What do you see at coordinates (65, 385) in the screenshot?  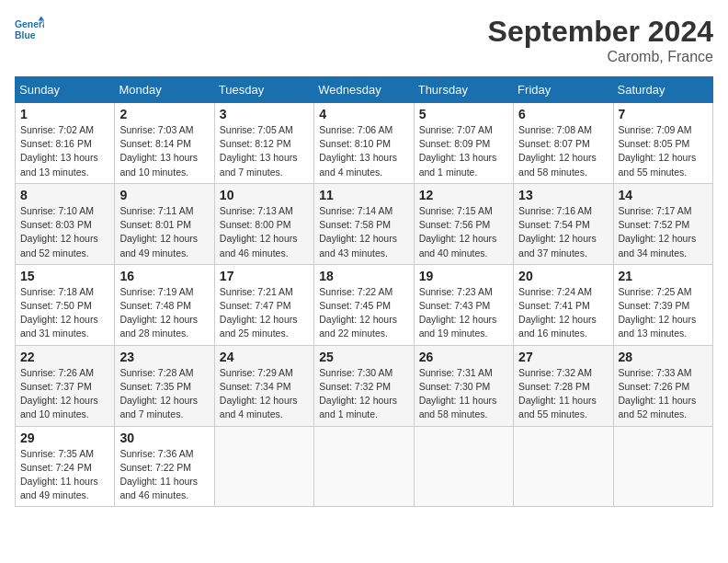 I see `calendar-cell: 22Sunrise: 7:26 AMSunset: 7:37 PMDayligh…` at bounding box center [65, 385].